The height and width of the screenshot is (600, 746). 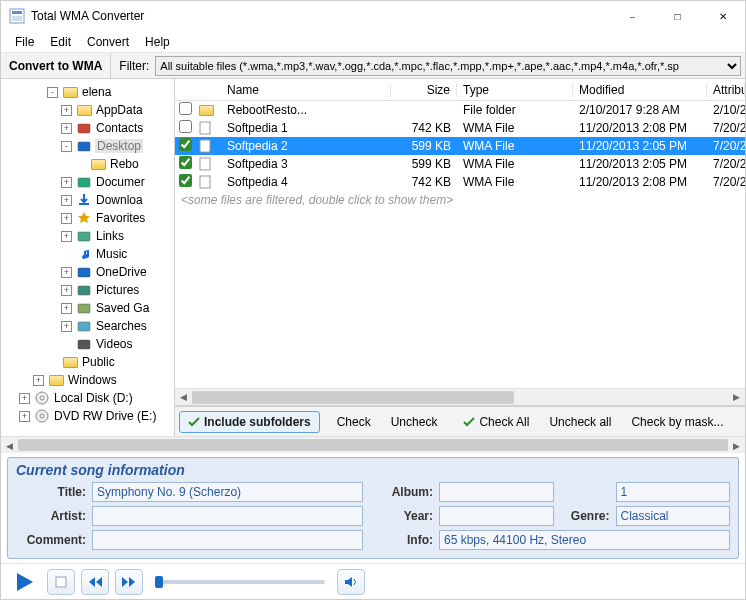 What do you see at coordinates (80, 164) in the screenshot?
I see `expand-icon` at bounding box center [80, 164].